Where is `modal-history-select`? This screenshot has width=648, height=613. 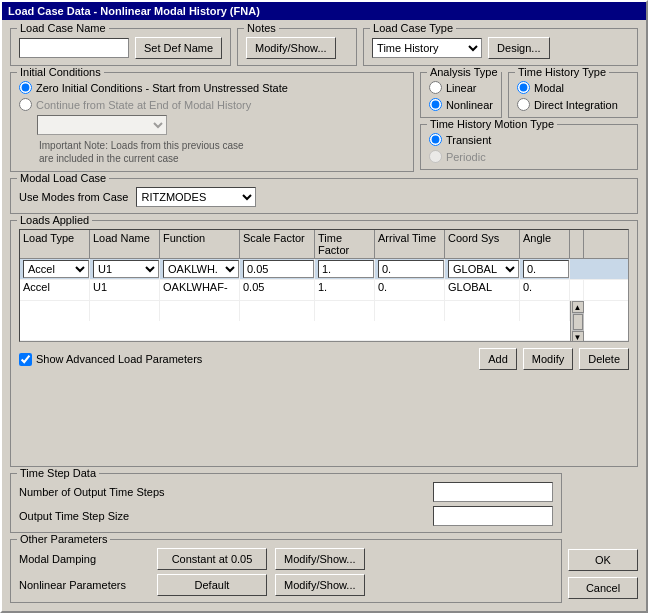
modal-history-select is located at coordinates (102, 125).